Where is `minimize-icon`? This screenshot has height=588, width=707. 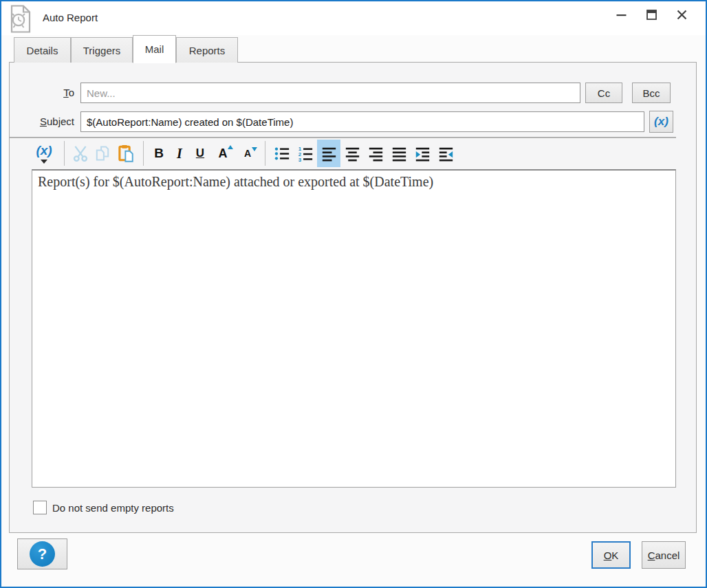
minimize-icon is located at coordinates (621, 14).